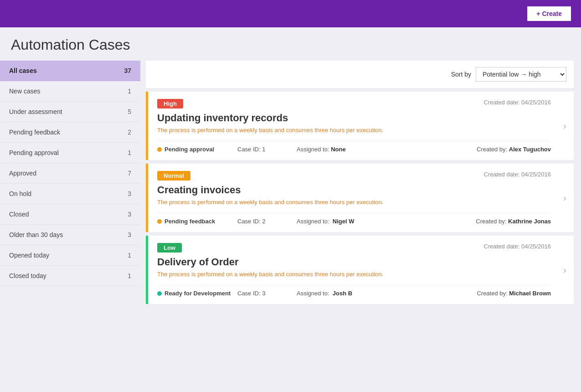 The height and width of the screenshot is (392, 581). I want to click on case-title: Delivery of Order, so click(354, 262).